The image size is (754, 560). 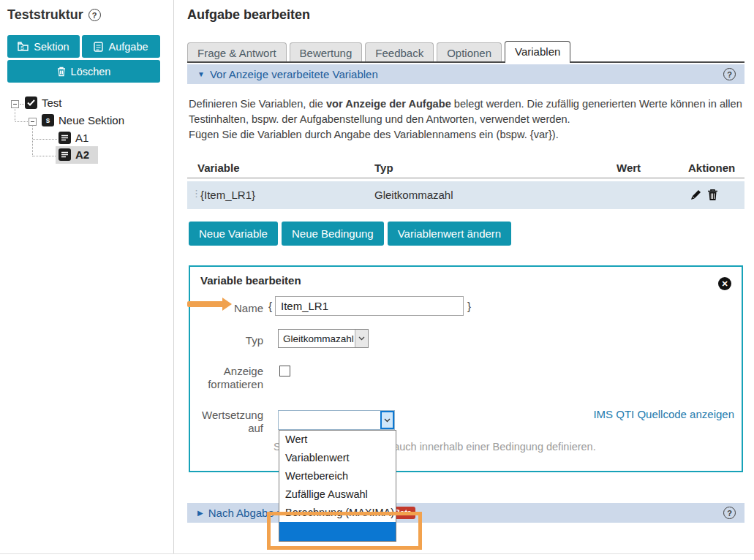 What do you see at coordinates (338, 477) in the screenshot?
I see `dropdown-option-wertebereich: Wertebereich` at bounding box center [338, 477].